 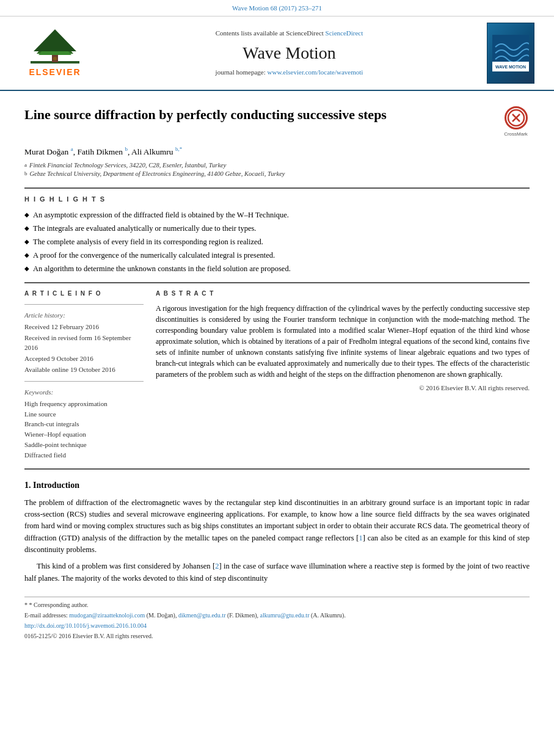 I want to click on journal-title: Wave Motion, so click(x=290, y=54).